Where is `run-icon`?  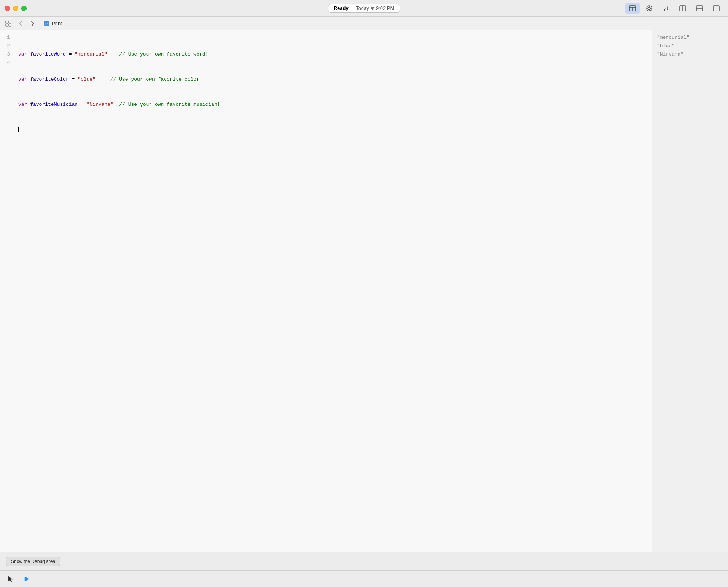 run-icon is located at coordinates (27, 579).